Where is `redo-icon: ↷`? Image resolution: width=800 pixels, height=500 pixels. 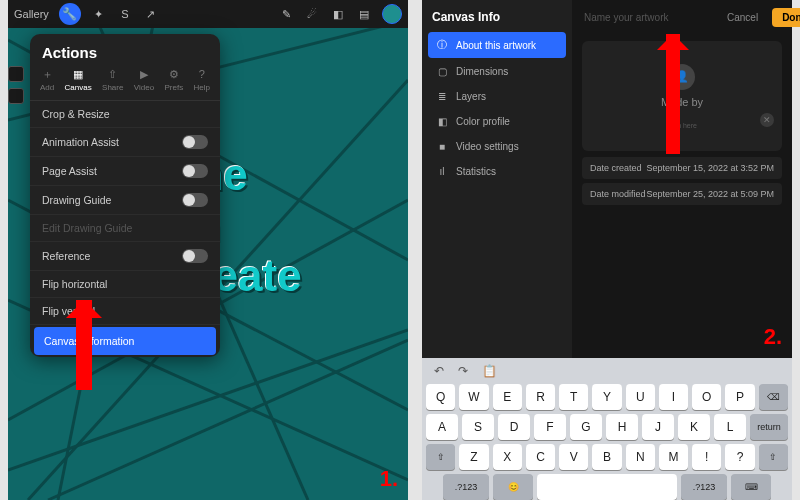
redo-icon: ↷ is located at coordinates (463, 371).